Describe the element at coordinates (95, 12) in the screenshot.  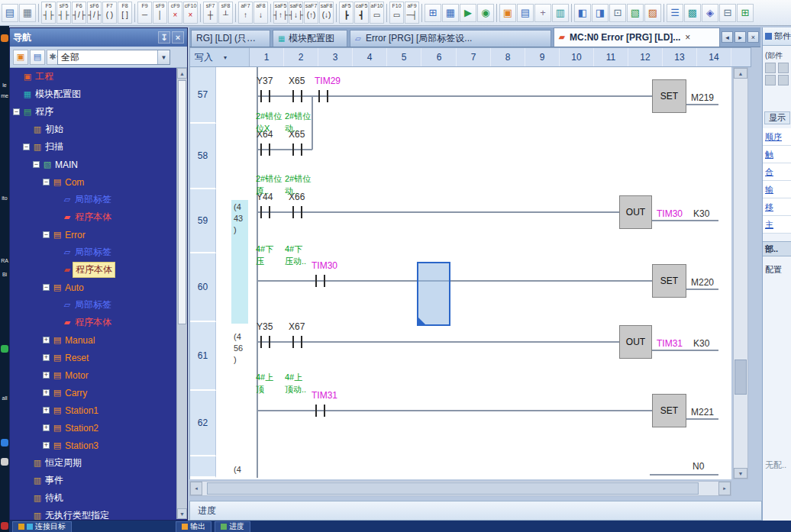
I see `ladder-symbol-button: sF6┤/├` at that location.